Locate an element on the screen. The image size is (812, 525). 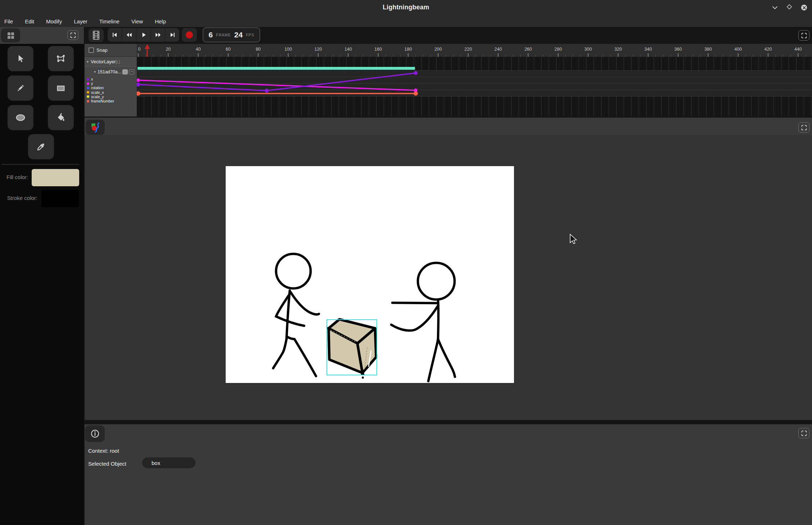
close-icon is located at coordinates (804, 8).